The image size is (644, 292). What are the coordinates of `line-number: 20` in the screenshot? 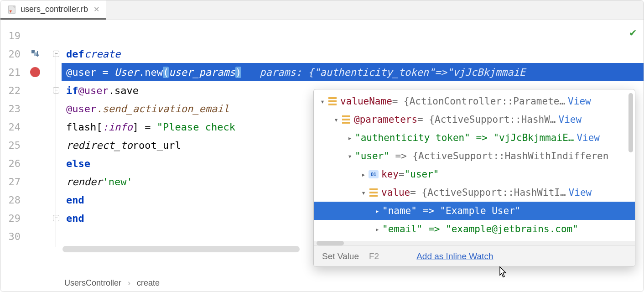 It's located at (12, 54).